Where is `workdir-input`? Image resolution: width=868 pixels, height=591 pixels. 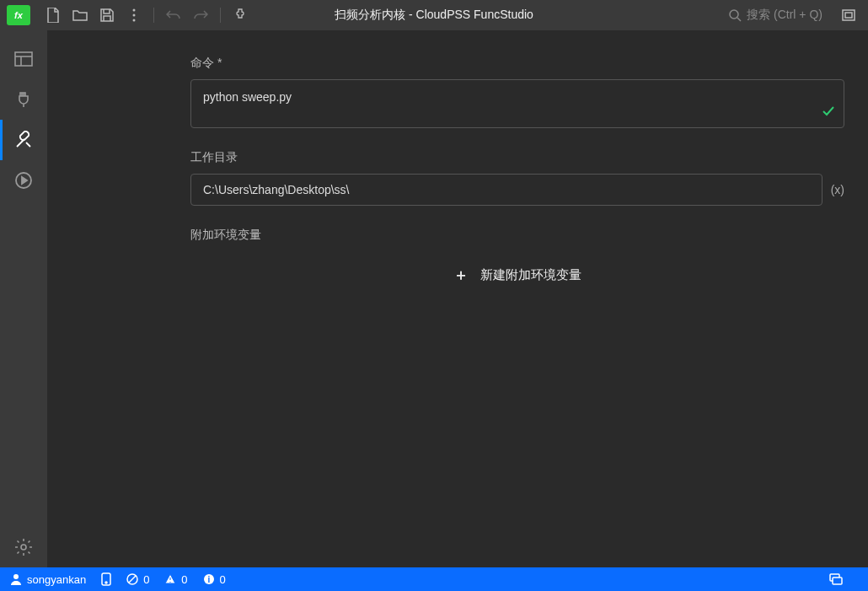 workdir-input is located at coordinates (506, 190).